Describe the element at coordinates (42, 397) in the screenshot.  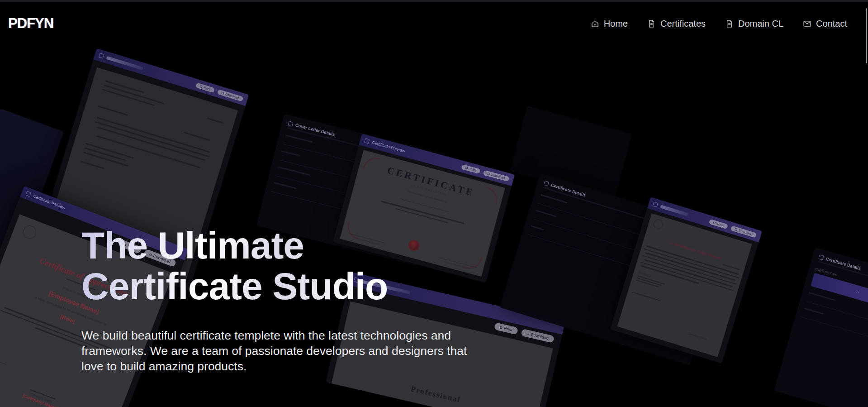
I see `company-block: Company Name [Company Name]` at that location.